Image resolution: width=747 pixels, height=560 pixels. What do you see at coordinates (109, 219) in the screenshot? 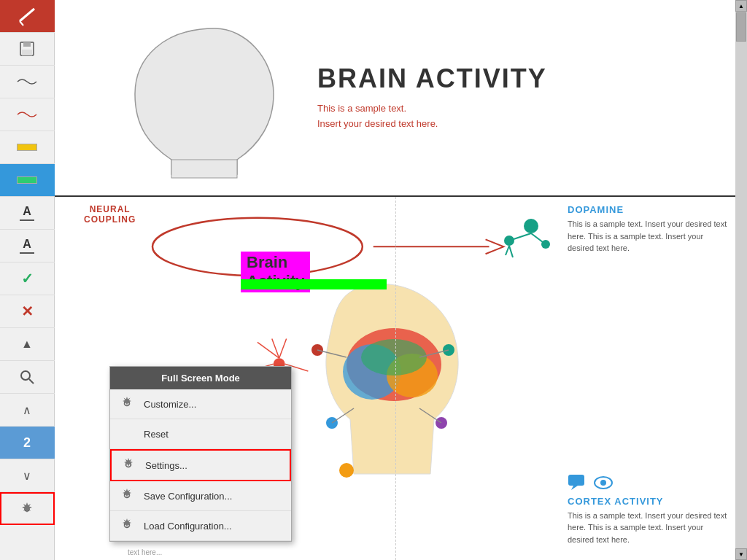
I see `neural-title-line2: COUPLING` at bounding box center [109, 219].